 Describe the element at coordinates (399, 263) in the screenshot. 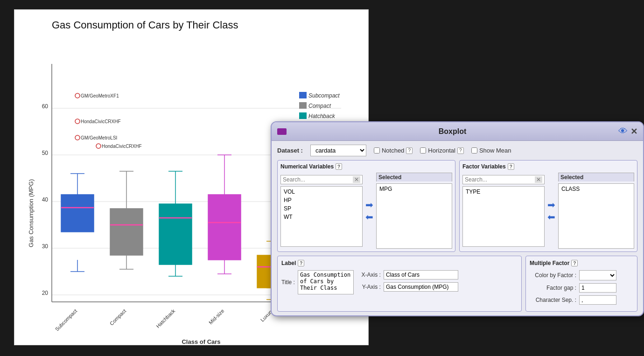

I see `label-section-title: Label ?` at that location.